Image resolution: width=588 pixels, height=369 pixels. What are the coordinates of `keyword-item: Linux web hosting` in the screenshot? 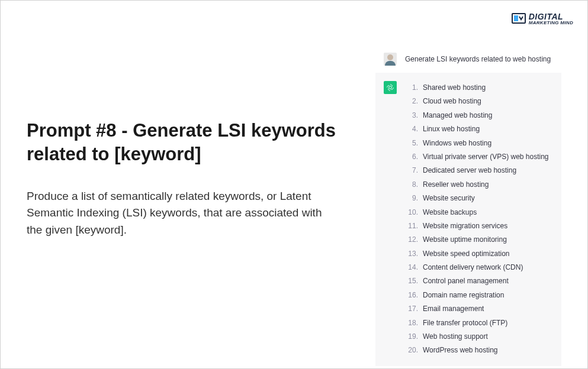 It's located at (477, 129).